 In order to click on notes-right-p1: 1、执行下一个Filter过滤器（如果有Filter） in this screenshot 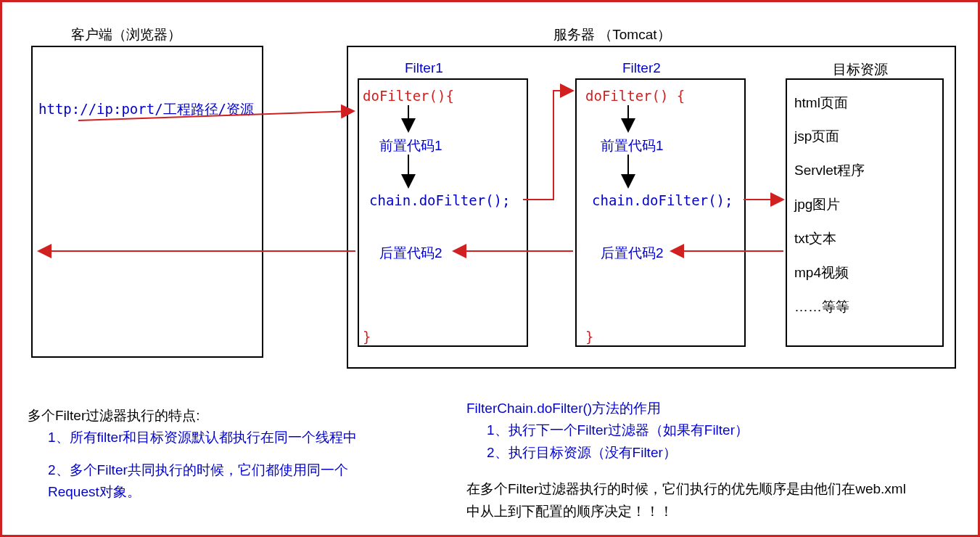, I will do `click(709, 430)`.